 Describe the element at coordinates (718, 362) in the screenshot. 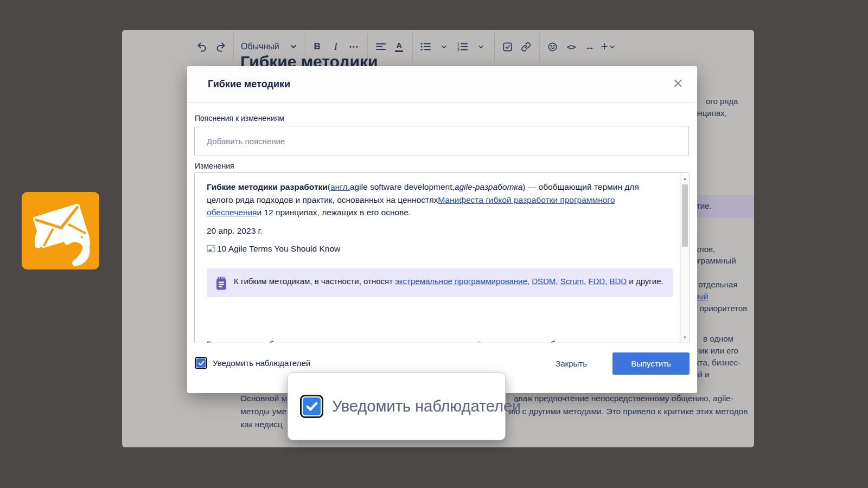

I see `page-text-fragment: кта, бизнес-` at that location.